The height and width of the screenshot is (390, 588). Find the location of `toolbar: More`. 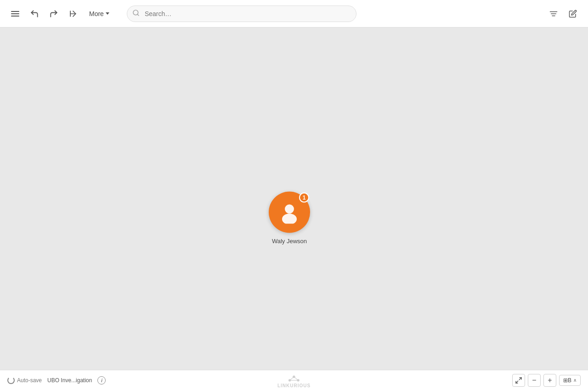

toolbar: More is located at coordinates (294, 14).